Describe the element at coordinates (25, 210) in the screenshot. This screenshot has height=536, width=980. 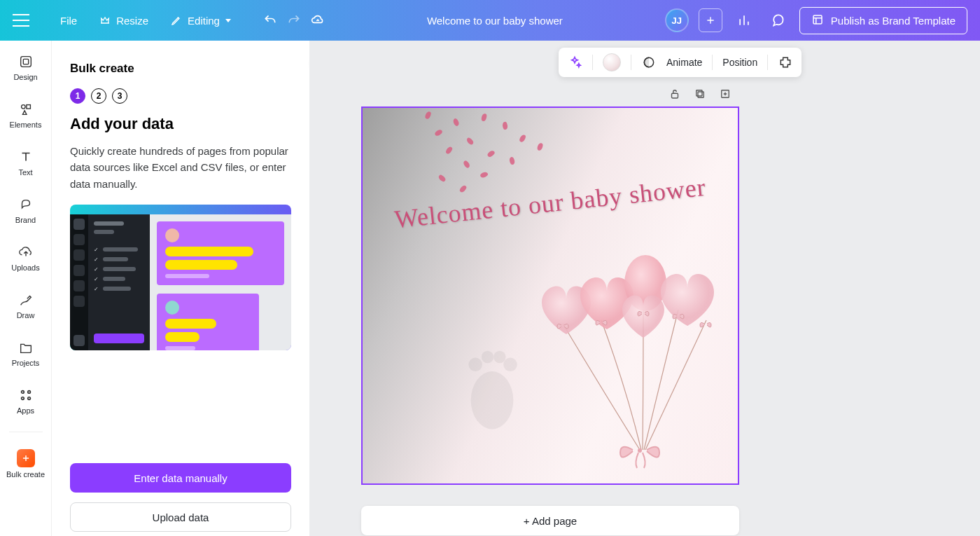
I see `nav-brand: Brand` at that location.